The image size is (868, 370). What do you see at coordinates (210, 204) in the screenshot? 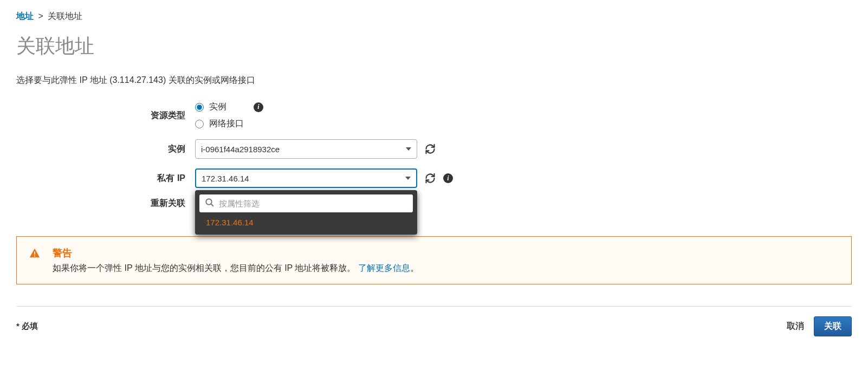
I see `search-icon` at bounding box center [210, 204].